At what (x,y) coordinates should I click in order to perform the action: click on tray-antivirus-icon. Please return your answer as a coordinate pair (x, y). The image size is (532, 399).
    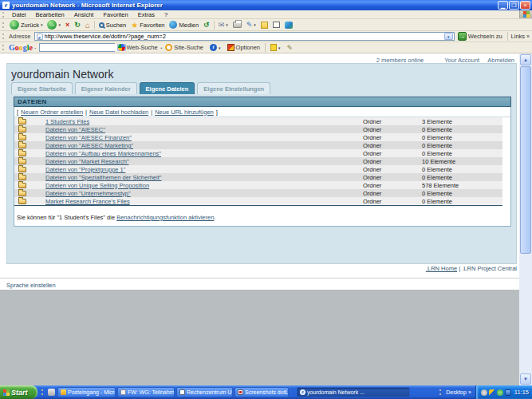
    Looking at the image, I should click on (500, 393).